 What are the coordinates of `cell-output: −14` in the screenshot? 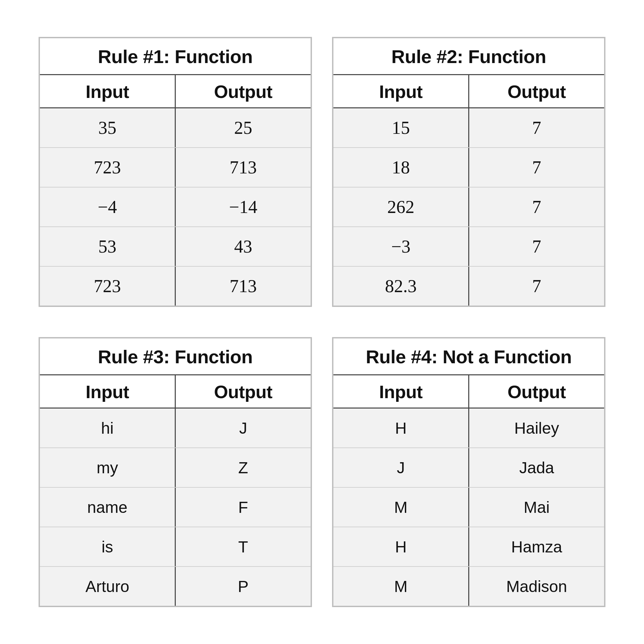 It's located at (243, 207).